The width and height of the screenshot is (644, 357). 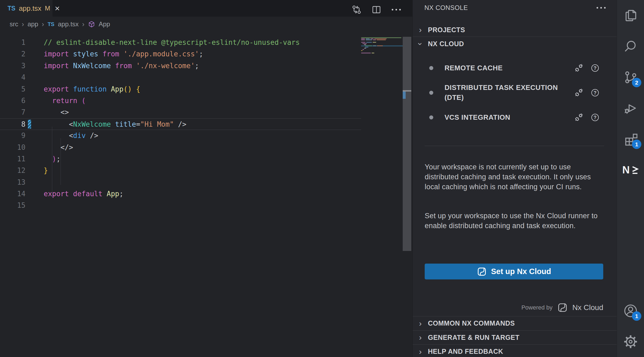 I want to click on source-control-icon: 2, so click(x=631, y=77).